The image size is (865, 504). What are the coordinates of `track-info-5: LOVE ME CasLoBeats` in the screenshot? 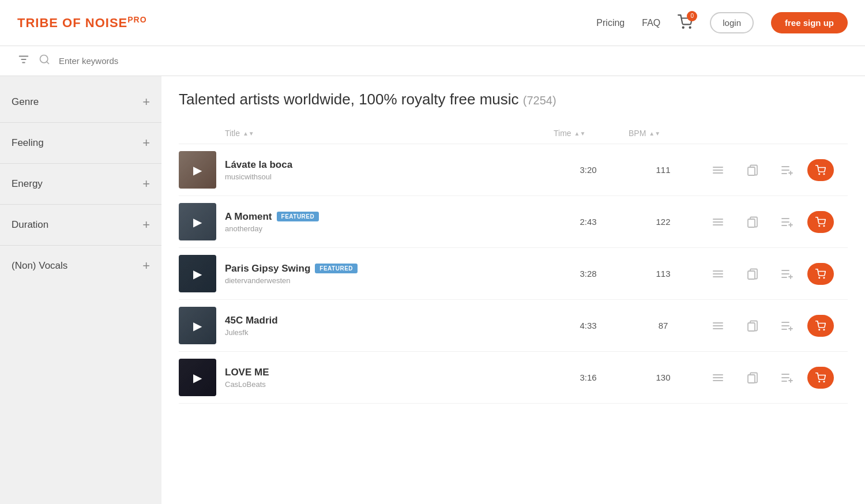 It's located at (386, 378).